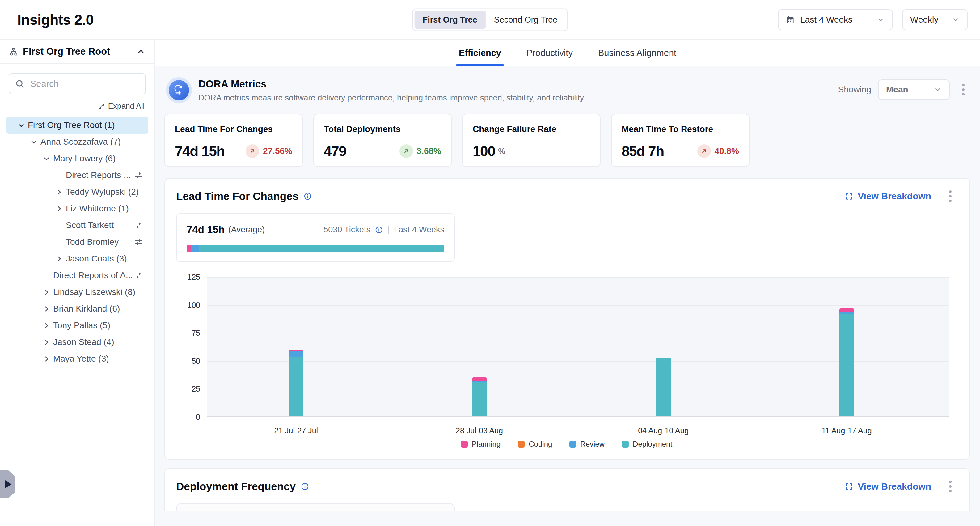 Image resolution: width=980 pixels, height=526 pixels. Describe the element at coordinates (77, 292) in the screenshot. I see `tree-item: Lindsay Liszewski (8)` at that location.